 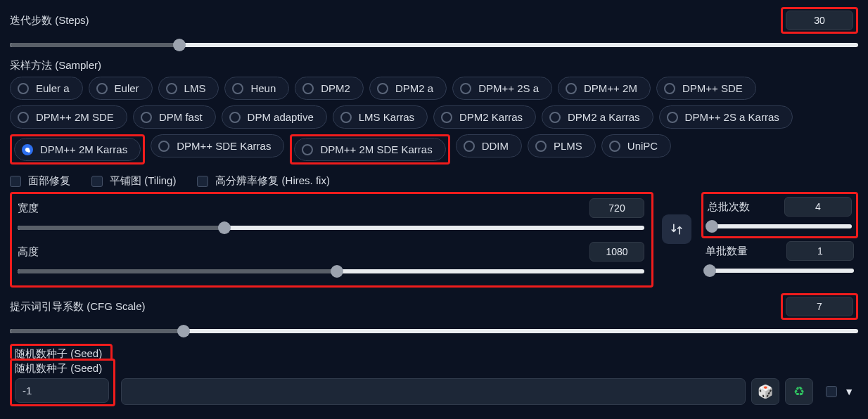 I want to click on sampler-label: 采样方法 (Sampler), so click(x=434, y=66).